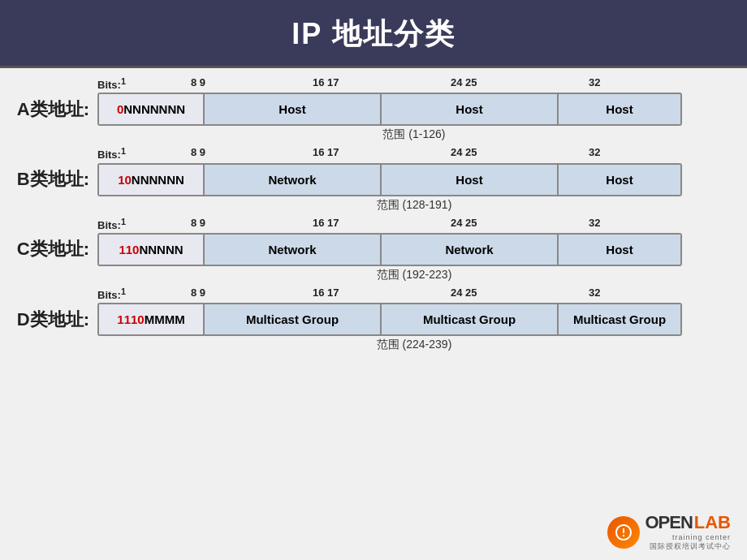 The width and height of the screenshot is (747, 560). What do you see at coordinates (390, 109) in the screenshot?
I see `addr-table-0: 0NNNNNNNHostHostHost` at bounding box center [390, 109].